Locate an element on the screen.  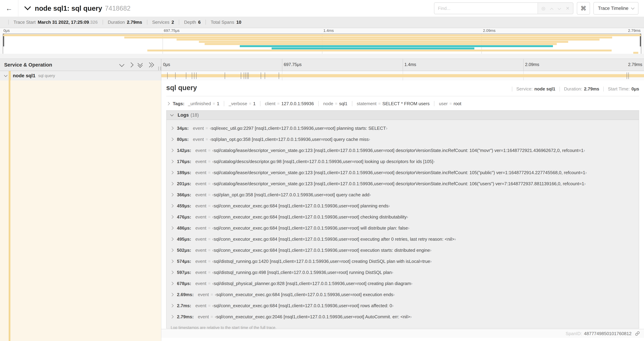
tag-item: _unfinished = 1 is located at coordinates (208, 104).